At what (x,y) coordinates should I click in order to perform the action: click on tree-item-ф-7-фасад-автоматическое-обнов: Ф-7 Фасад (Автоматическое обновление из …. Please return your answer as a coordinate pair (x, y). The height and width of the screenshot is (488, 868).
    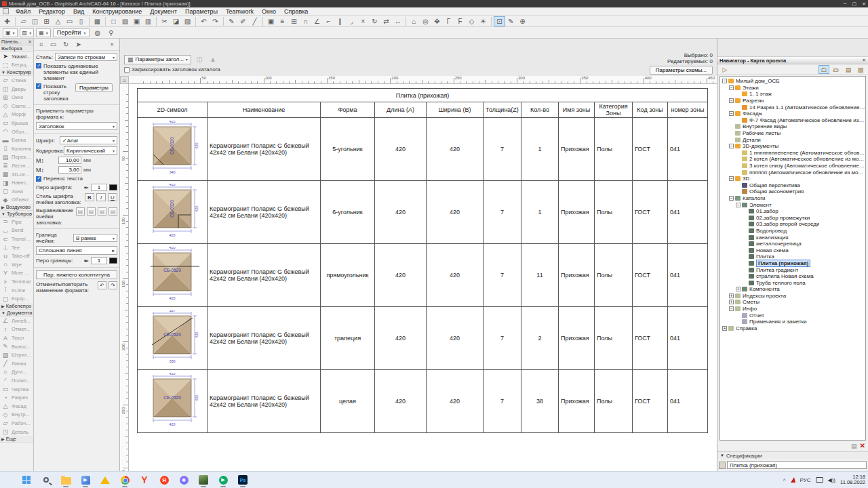
    Looking at the image, I should click on (793, 121).